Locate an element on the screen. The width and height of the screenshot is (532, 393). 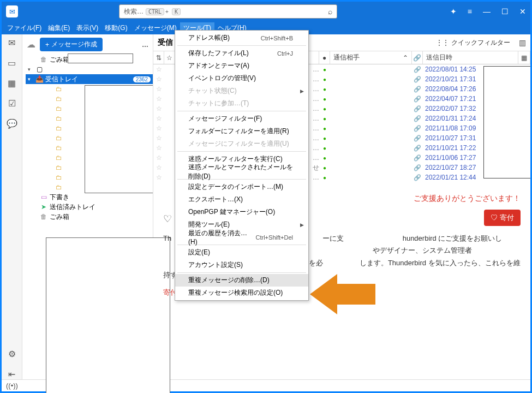
menu-item: 最近の履歴を消去…(H)Ctrl+Shift+Del is located at coordinates (242, 237).